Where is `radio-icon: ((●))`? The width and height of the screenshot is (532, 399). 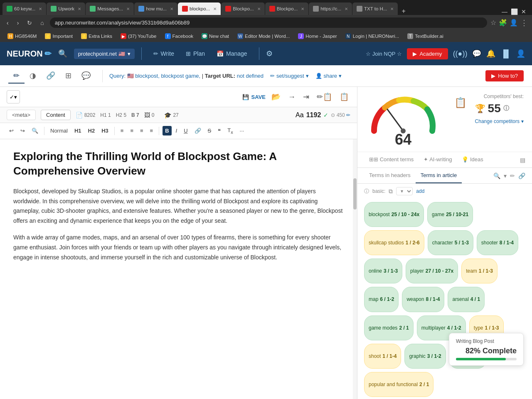 radio-icon: ((●)) is located at coordinates (461, 54).